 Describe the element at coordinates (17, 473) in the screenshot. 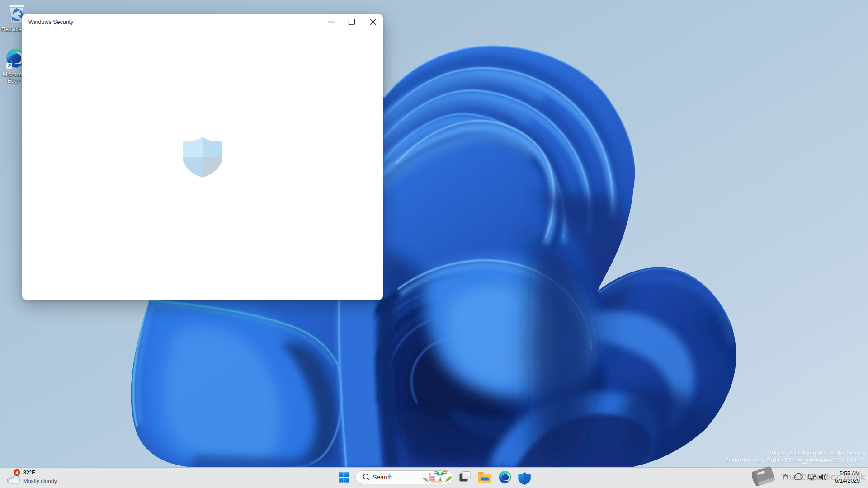

I see `svg-text: 4` at that location.